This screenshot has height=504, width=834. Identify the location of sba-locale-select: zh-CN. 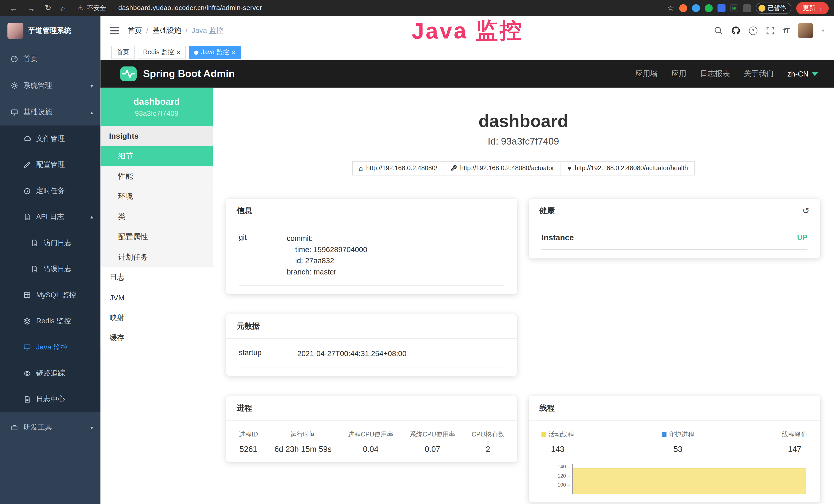
(803, 74).